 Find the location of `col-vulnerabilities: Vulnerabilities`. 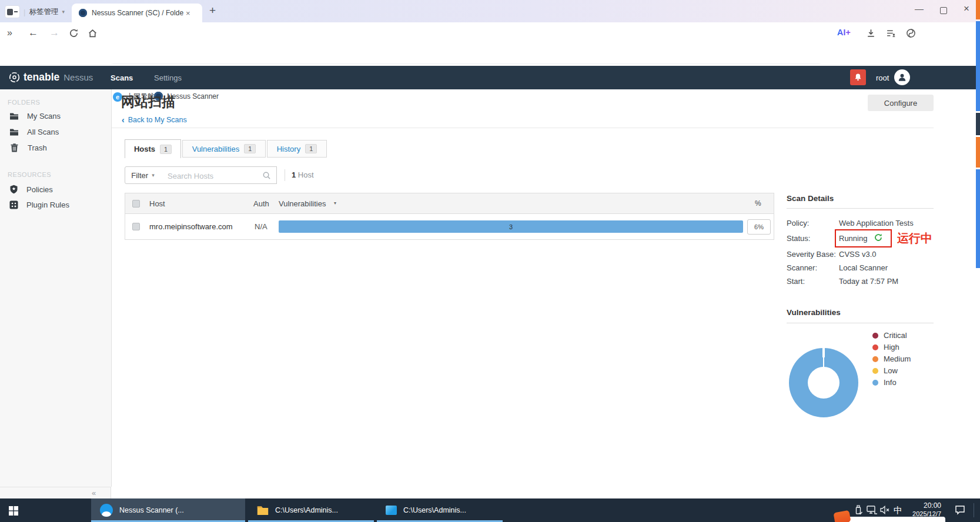

col-vulnerabilities: Vulnerabilities is located at coordinates (302, 203).